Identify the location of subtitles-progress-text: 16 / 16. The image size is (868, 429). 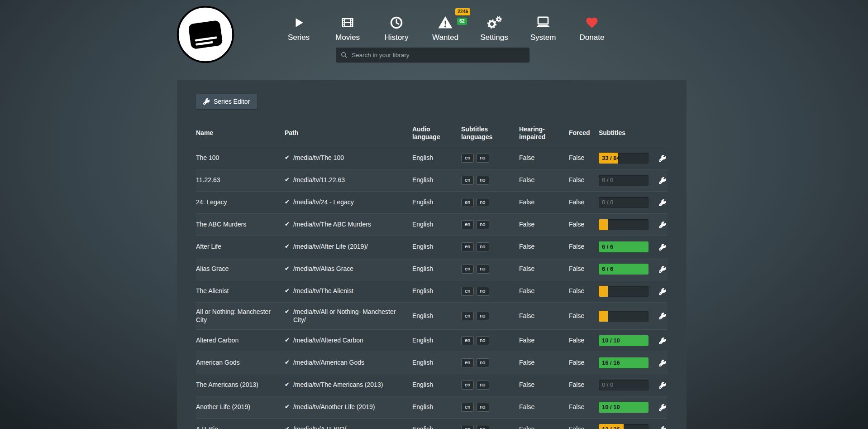
(611, 363).